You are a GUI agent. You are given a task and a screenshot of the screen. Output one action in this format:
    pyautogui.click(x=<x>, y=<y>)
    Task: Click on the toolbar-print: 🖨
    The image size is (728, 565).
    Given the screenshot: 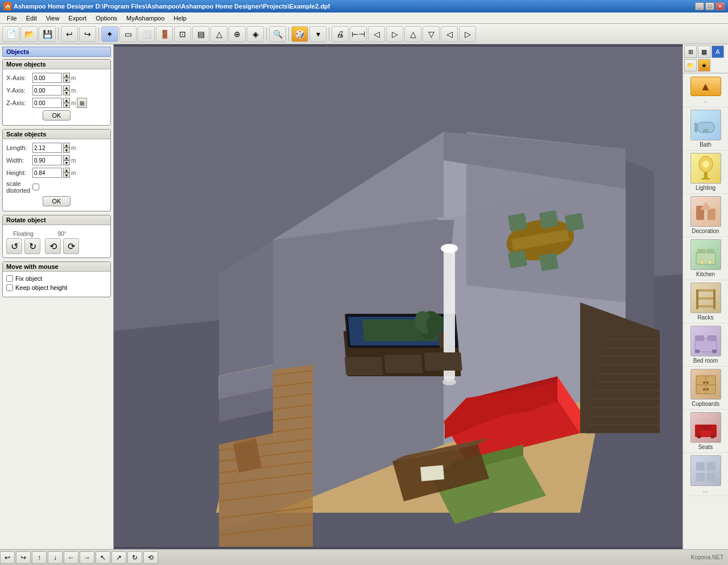 What is the action you would take?
    pyautogui.click(x=340, y=34)
    